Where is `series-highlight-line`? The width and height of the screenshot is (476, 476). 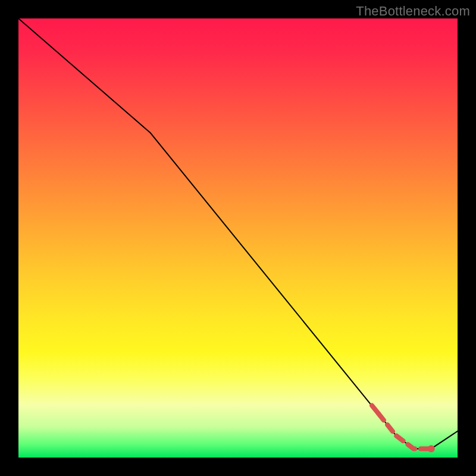 series-highlight-line is located at coordinates (405, 431).